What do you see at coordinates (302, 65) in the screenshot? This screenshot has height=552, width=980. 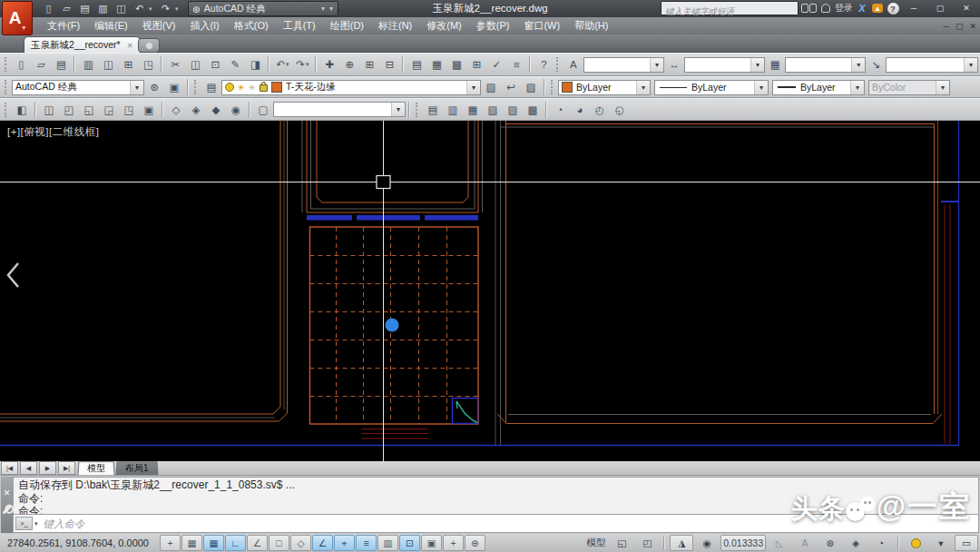 I see `redo-button: ↷` at bounding box center [302, 65].